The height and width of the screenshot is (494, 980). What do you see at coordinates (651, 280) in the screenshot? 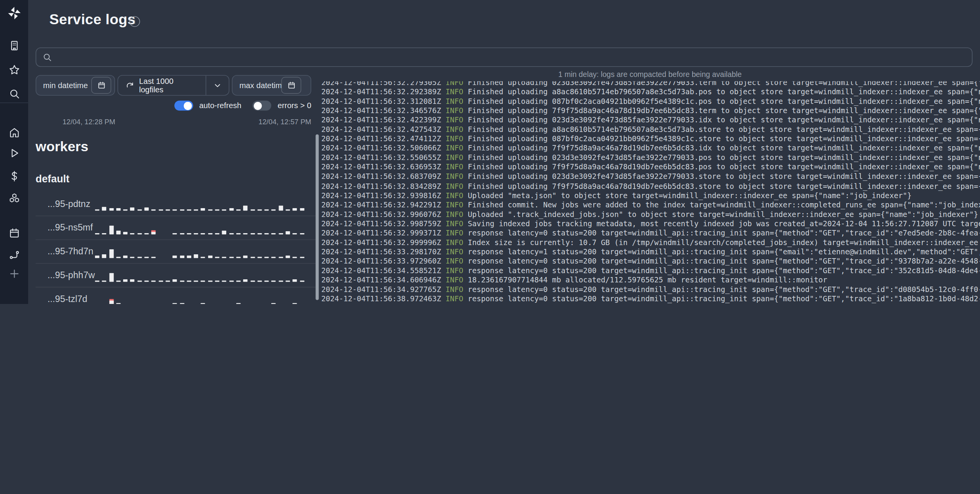
I see `log-line: 2024-12-04T11:56:34.606946Z INFO 18.2361…` at bounding box center [651, 280].